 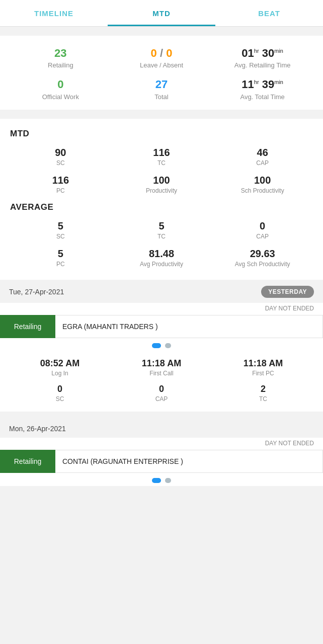 I want to click on average-stats-grid: 5 SC 5 TC 0 CAP 5 PC 81.48 Avg Productiv…, so click(x=162, y=244).